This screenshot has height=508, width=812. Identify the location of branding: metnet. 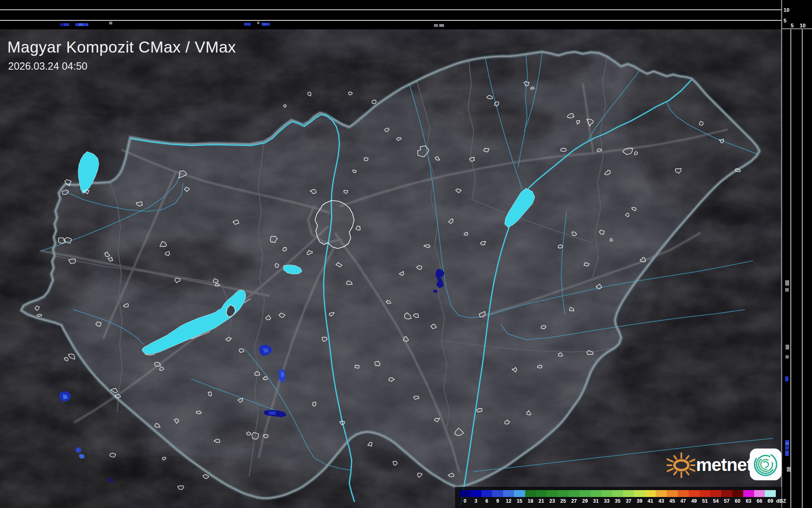
(724, 465).